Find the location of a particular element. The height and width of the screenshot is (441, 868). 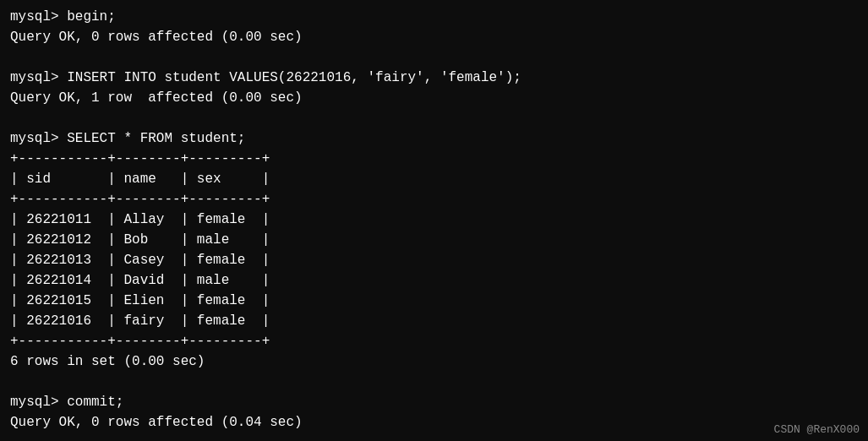

line-row-5: | 26221015 | Elien | female | is located at coordinates (434, 301).